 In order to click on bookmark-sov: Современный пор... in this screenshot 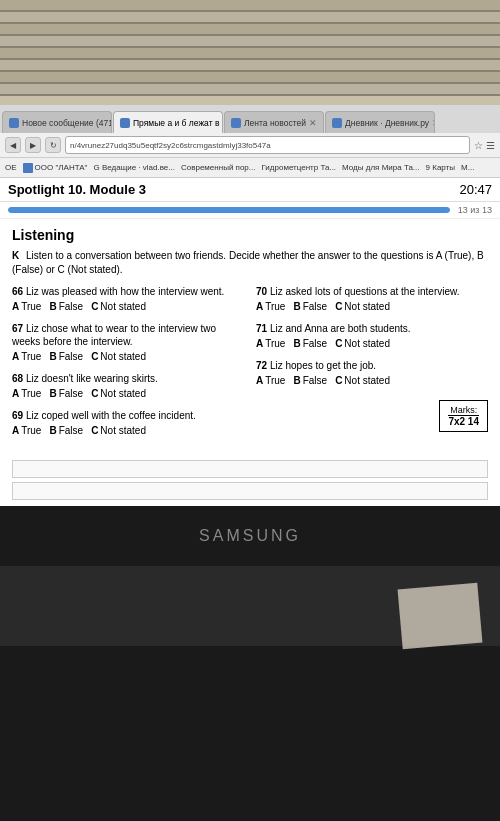, I will do `click(218, 168)`.